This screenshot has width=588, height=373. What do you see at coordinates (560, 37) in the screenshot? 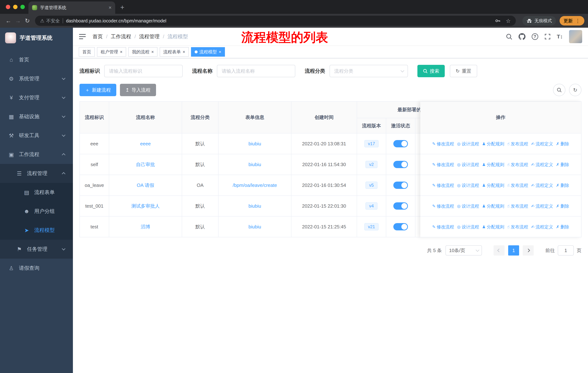
I see `font-size-icon: T↕` at bounding box center [560, 37].